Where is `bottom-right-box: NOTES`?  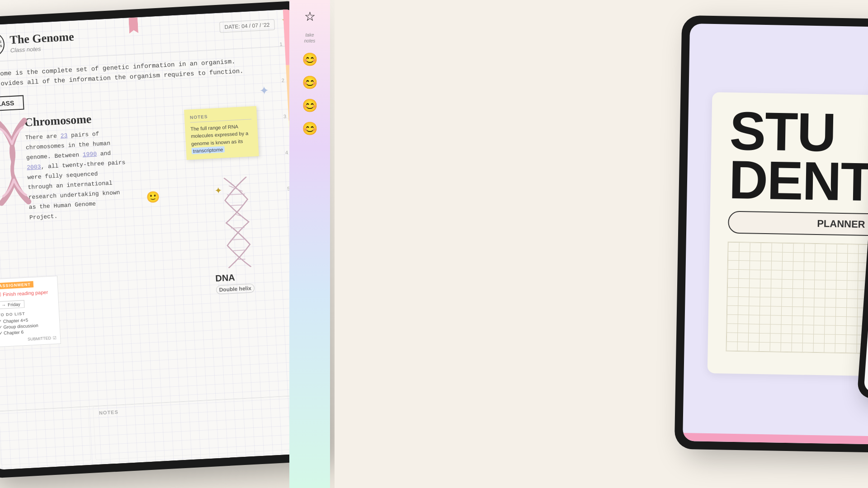
bottom-right-box: NOTES is located at coordinates (196, 428).